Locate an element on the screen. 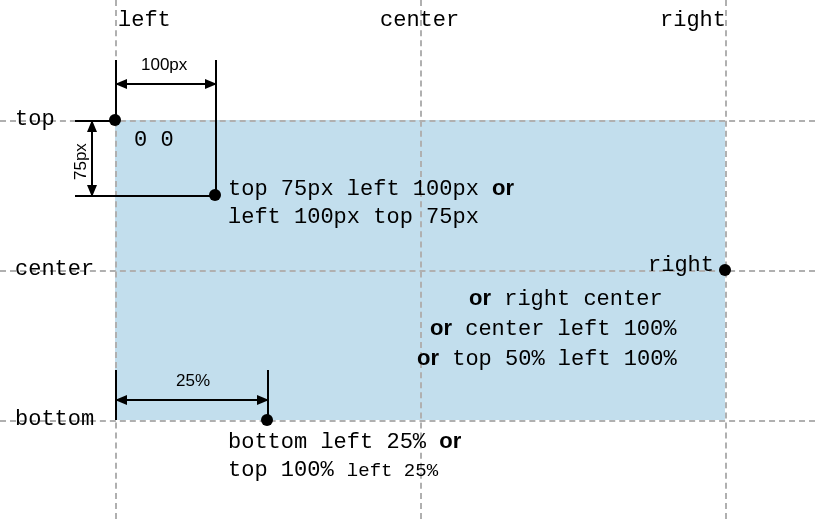  label-top75-left100-line1: top 75px left 100px or is located at coordinates (371, 188).